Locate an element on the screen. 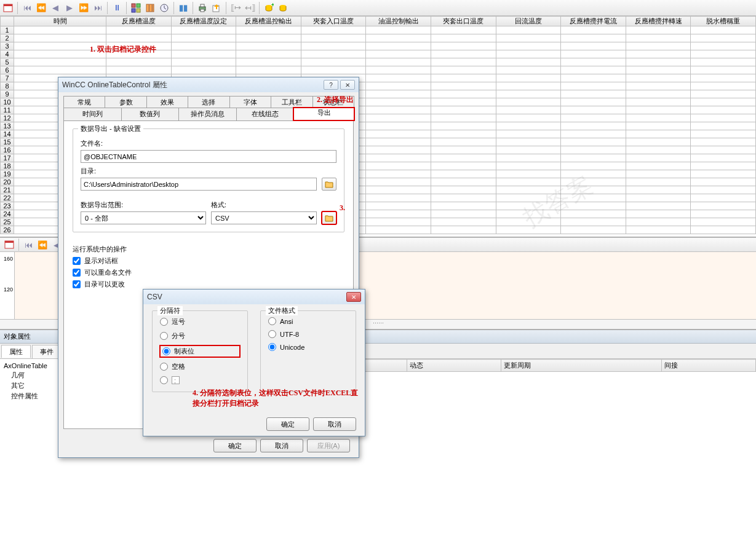 The height and width of the screenshot is (552, 756). row-number: 5 is located at coordinates (7, 63).